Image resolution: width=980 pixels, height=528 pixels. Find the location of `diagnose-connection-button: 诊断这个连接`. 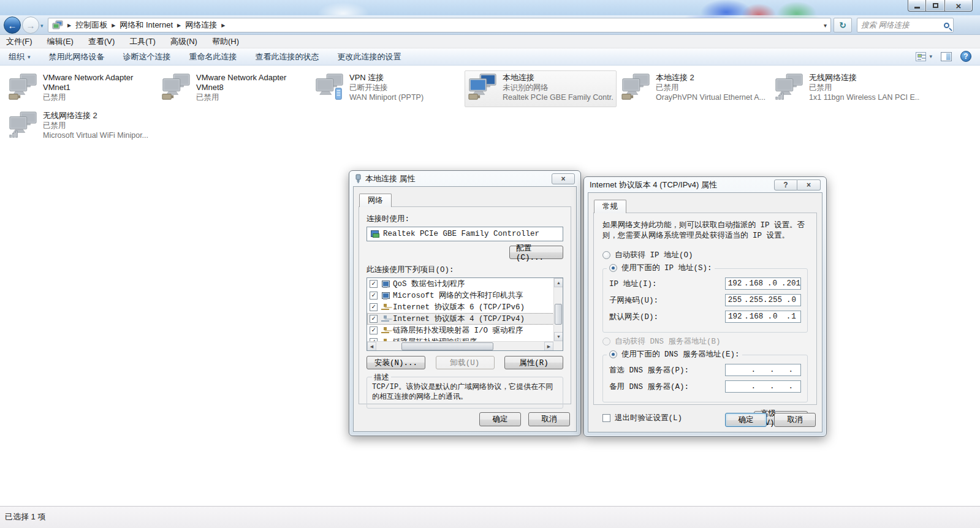

diagnose-connection-button: 诊断这个连接 is located at coordinates (147, 57).